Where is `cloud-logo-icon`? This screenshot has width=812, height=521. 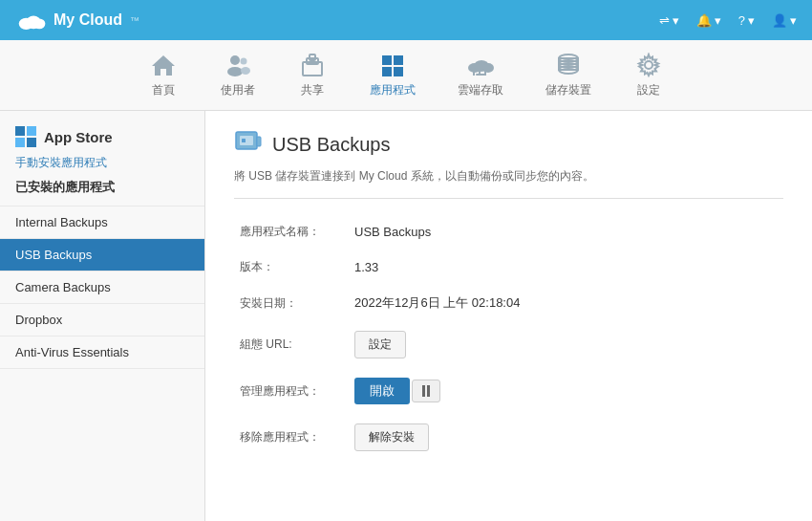 cloud-logo-icon is located at coordinates (31, 20).